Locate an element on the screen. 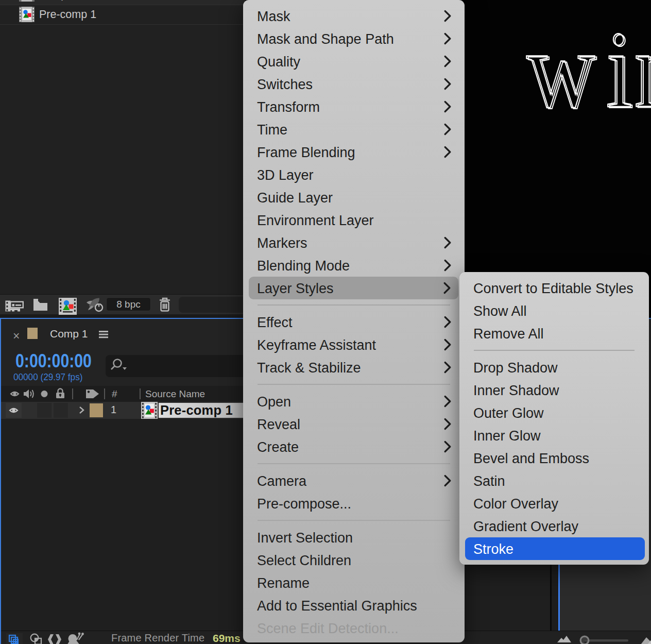 The height and width of the screenshot is (644, 651). svg-text: Source Name is located at coordinates (175, 394).